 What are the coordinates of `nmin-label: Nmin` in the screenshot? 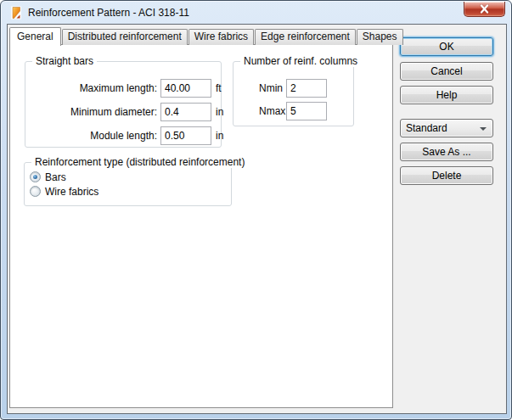 It's located at (263, 88).